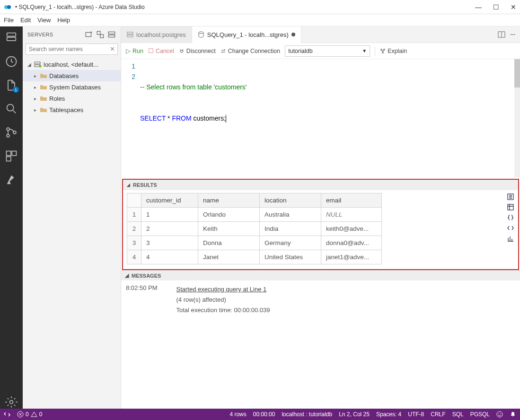 This screenshot has height=420, width=520. Describe the element at coordinates (11, 38) in the screenshot. I see `activity-servers` at that location.